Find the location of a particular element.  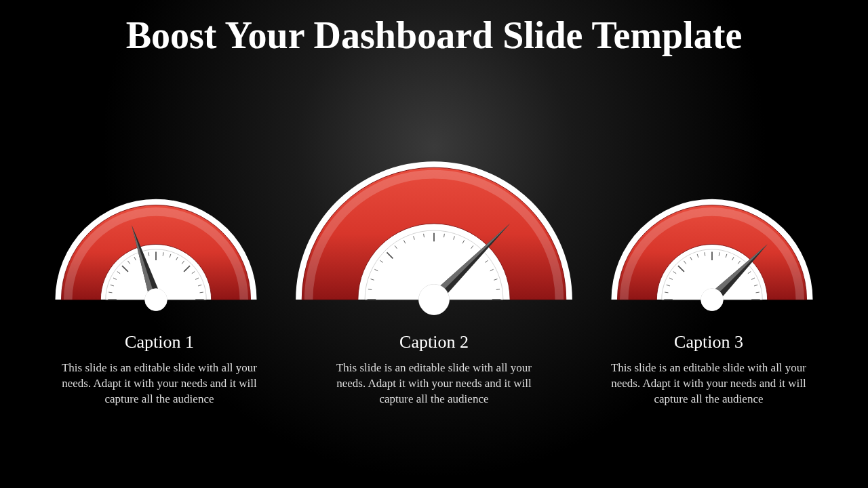

caption-3-body: This slide is an editable slide with all… is located at coordinates (709, 384).